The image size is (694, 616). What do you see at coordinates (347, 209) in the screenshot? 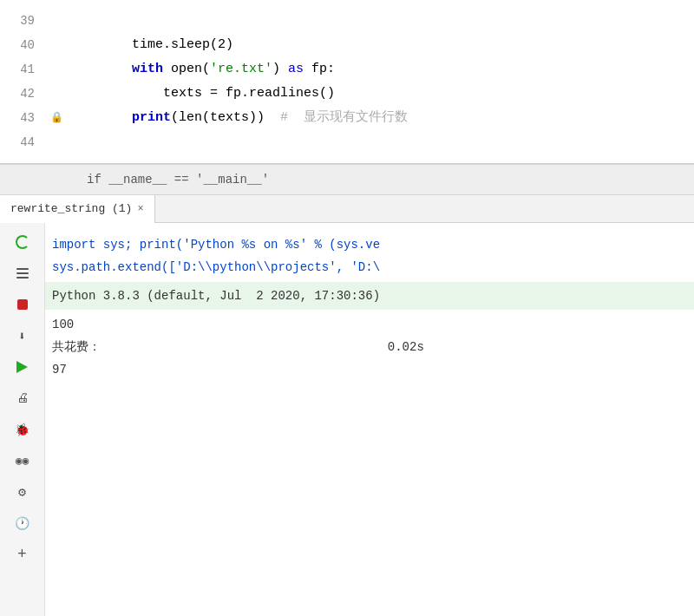
I see `tab-bar: rewrite_string (1) ×` at bounding box center [347, 209].